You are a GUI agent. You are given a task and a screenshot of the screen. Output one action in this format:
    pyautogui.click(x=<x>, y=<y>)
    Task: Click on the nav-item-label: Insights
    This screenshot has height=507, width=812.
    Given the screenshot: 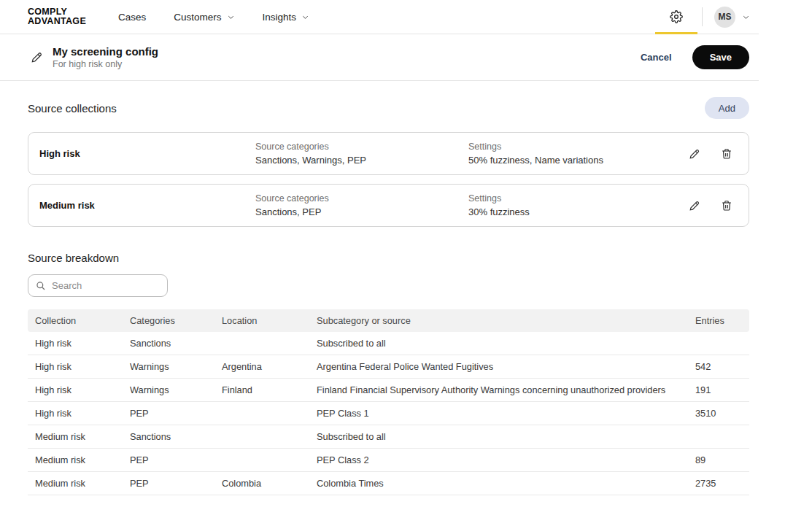 What is the action you would take?
    pyautogui.click(x=280, y=18)
    